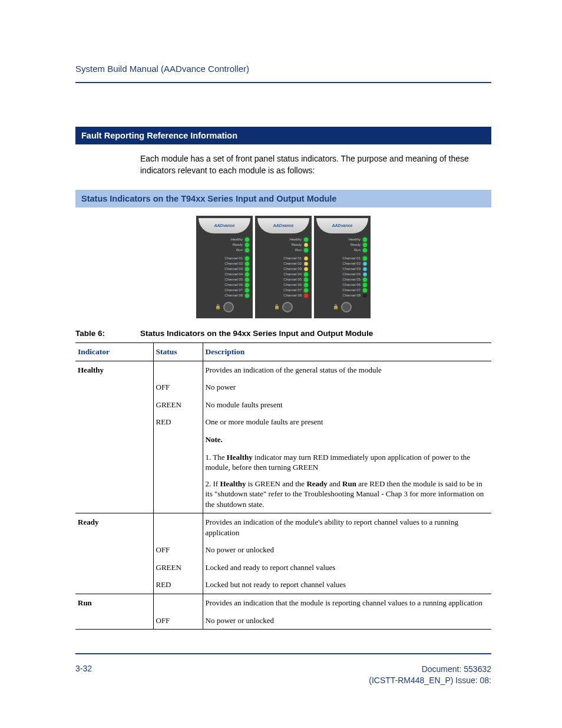 The height and width of the screenshot is (728, 562). I want to click on header-rule, so click(283, 83).